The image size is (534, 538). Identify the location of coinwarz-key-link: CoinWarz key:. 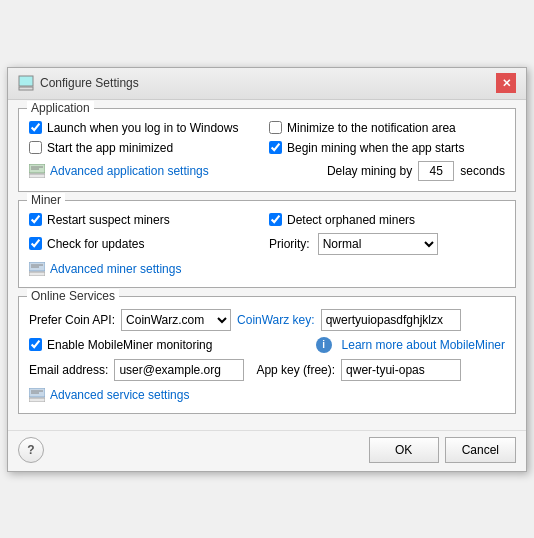
(276, 320).